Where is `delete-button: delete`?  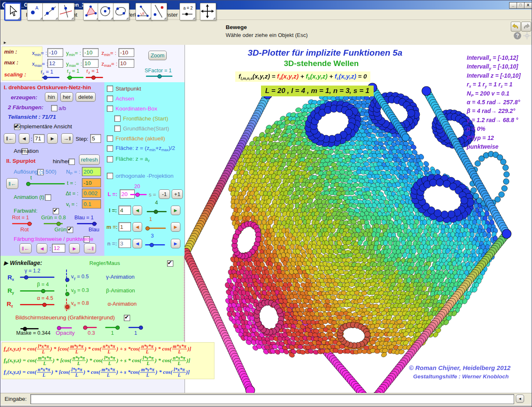
delete-button: delete is located at coordinates (86, 97).